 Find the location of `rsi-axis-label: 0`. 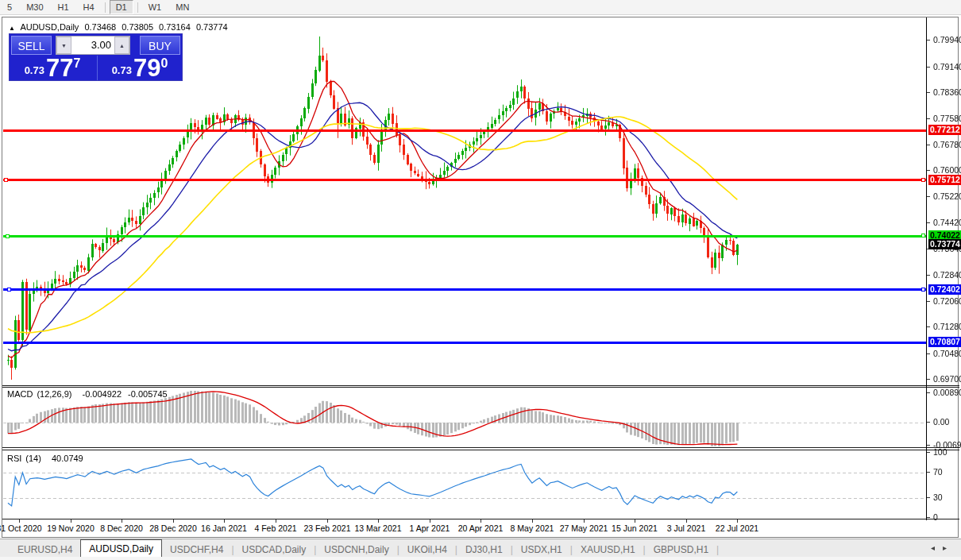

rsi-axis-label: 0 is located at coordinates (936, 517).